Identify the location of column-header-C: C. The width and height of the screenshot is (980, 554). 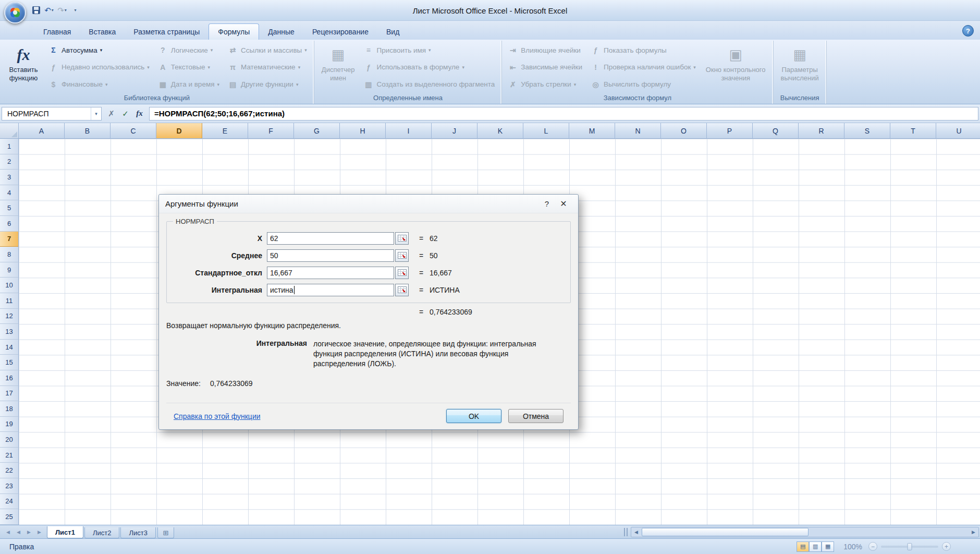
(133, 130).